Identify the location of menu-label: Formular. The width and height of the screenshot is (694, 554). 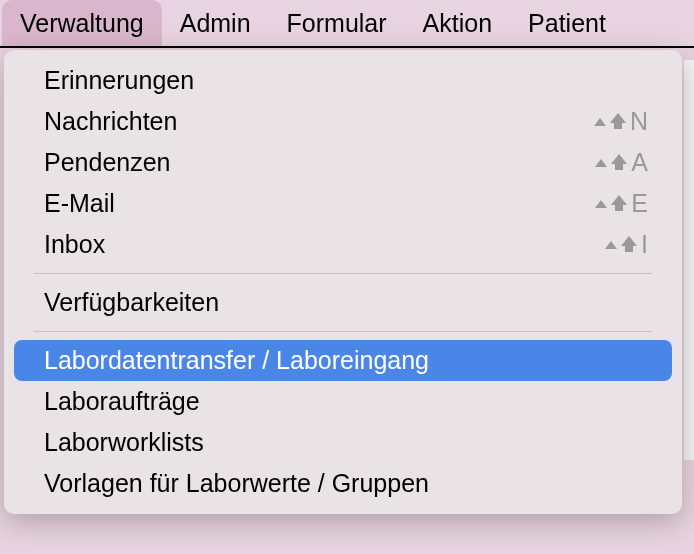
(337, 24).